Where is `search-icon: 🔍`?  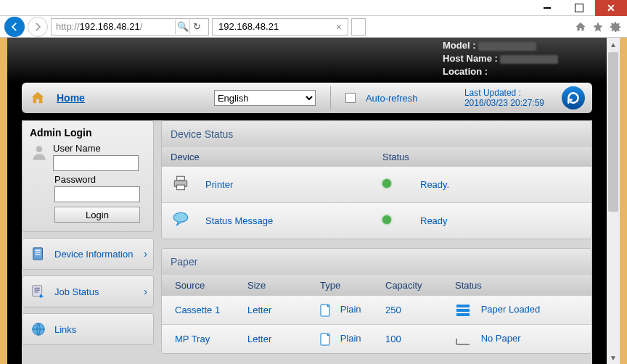 search-icon: 🔍 is located at coordinates (182, 27).